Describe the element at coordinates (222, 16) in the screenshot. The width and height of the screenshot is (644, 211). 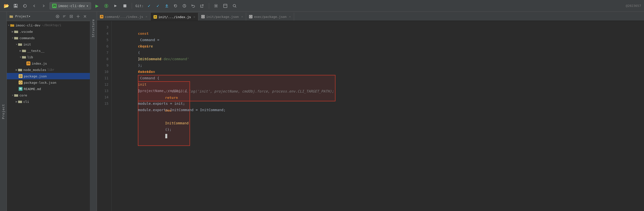
I see `tab-init-package: init/package.json ✕` at that location.